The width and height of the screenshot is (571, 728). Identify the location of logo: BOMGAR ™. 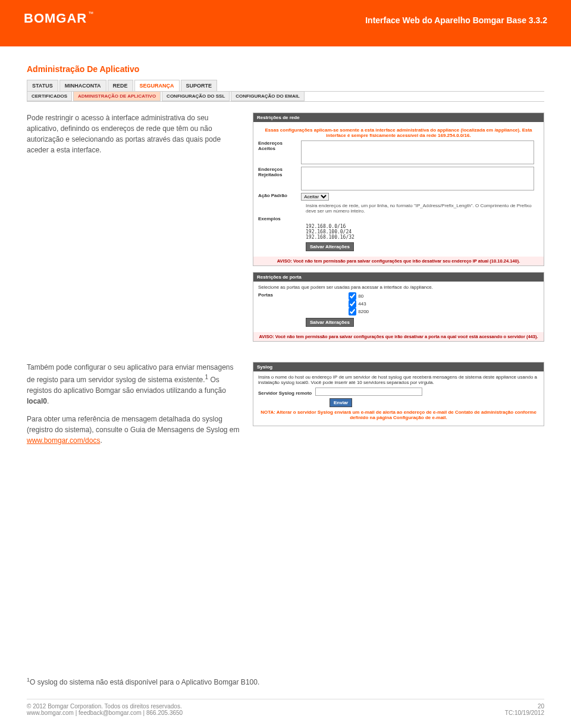
(59, 18).